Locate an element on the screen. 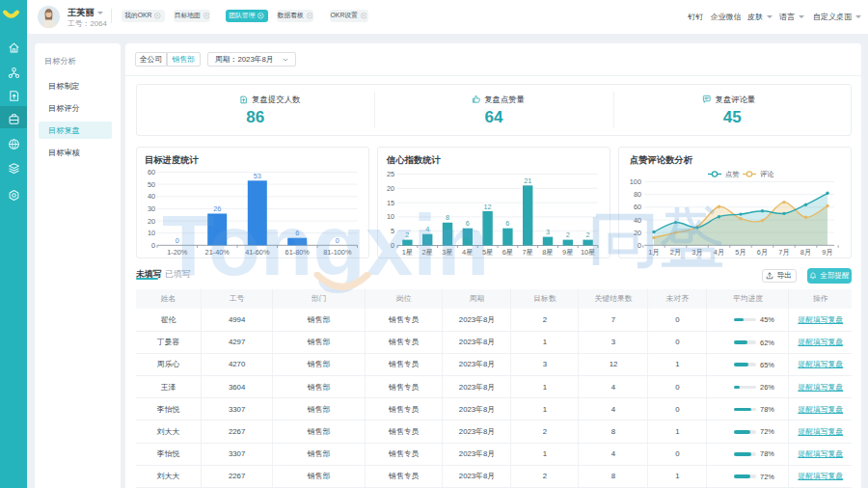 This screenshot has width=868, height=488. svg-text: 6月 is located at coordinates (762, 253).